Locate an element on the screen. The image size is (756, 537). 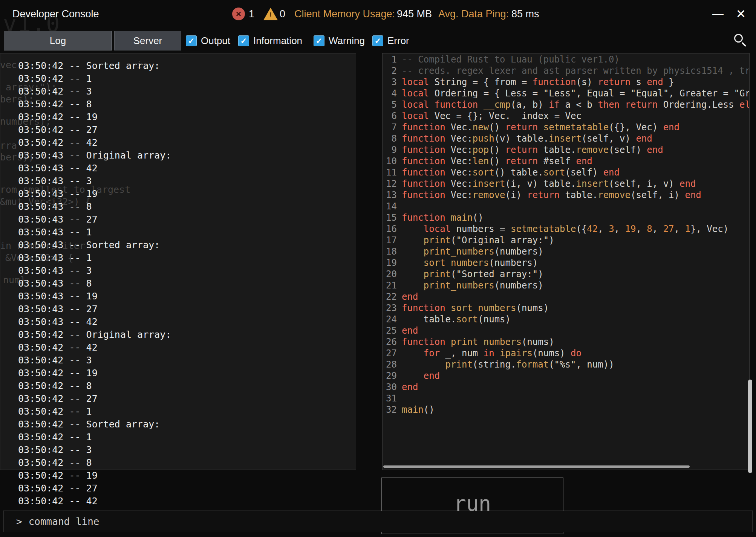
code-line: 16 local numbers = setmetatable({42, 3, … is located at coordinates (567, 229).